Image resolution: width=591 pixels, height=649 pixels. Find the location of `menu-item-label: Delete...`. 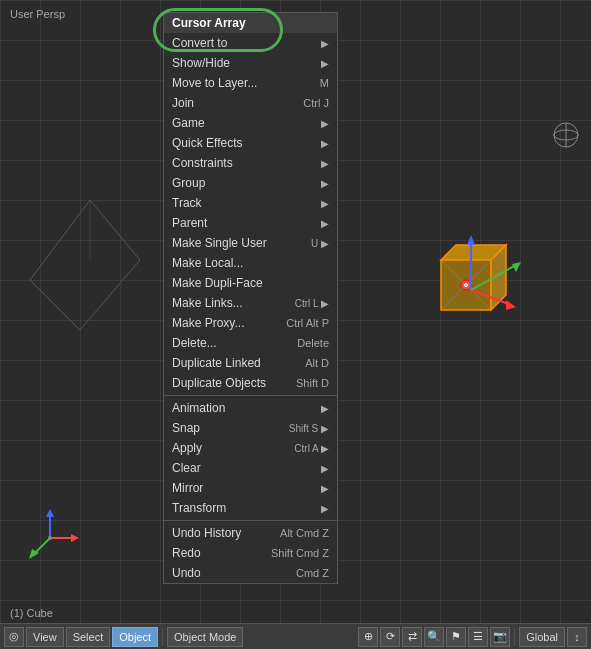

menu-item-label: Delete... is located at coordinates (194, 343).